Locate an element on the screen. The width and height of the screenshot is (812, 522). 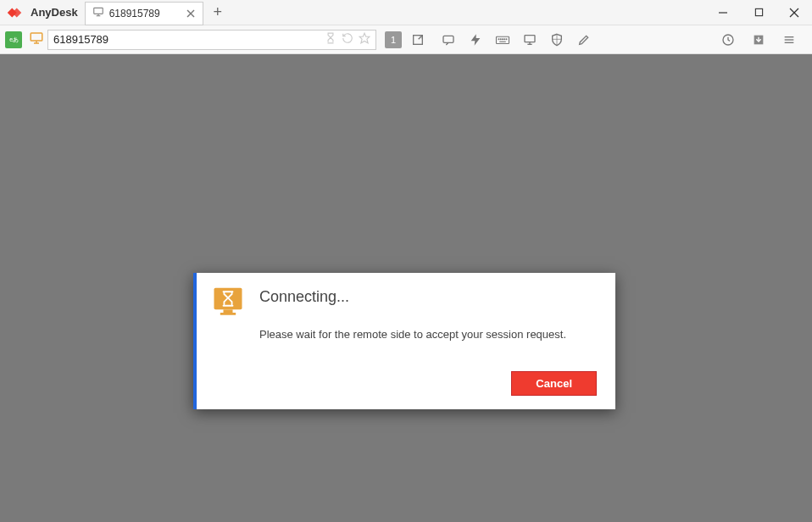
dialog-title: Connecting... is located at coordinates (428, 297).